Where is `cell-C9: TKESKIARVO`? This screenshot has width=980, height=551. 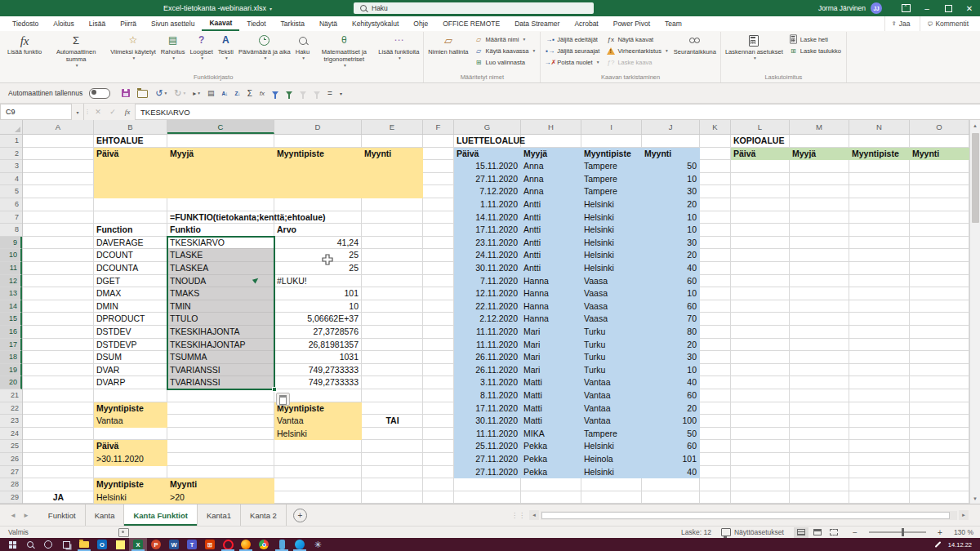
cell-C9: TKESKIARVO is located at coordinates (220, 243).